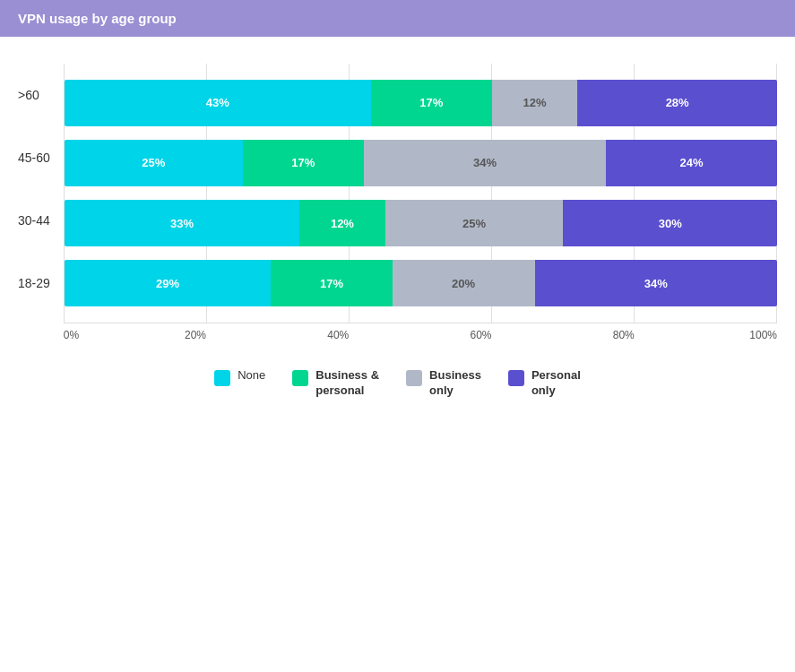 The height and width of the screenshot is (672, 795). What do you see at coordinates (97, 18) in the screenshot?
I see `chart-title: VPN usage by age group` at bounding box center [97, 18].